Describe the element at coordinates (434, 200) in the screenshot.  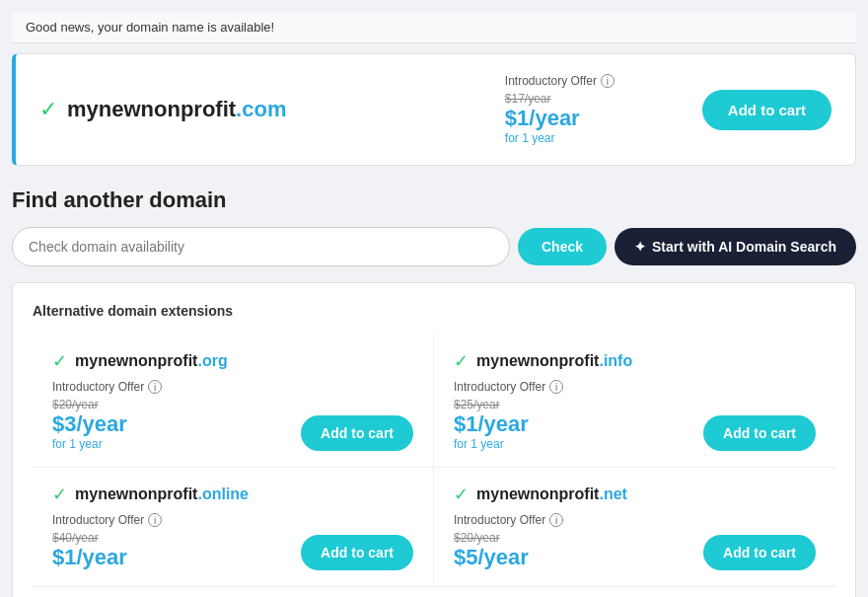
I see `find-another-title: Find another domain` at that location.